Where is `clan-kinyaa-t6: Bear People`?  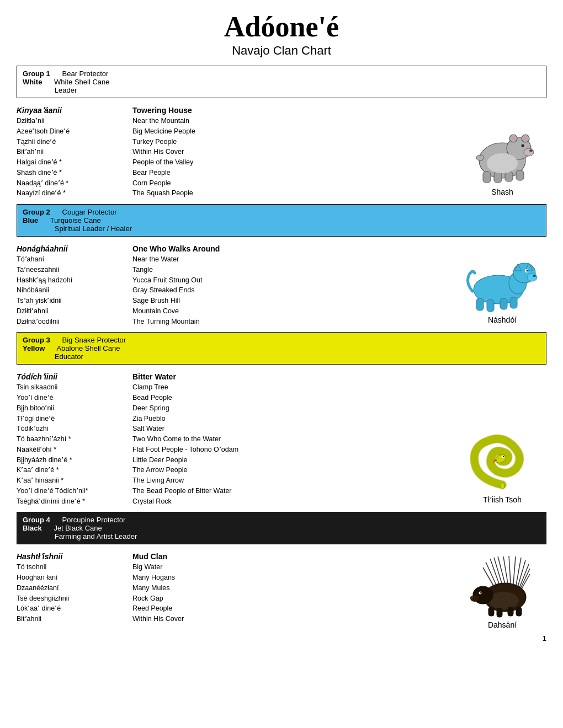
clan-kinyaa-t6: Bear People is located at coordinates (295, 173).